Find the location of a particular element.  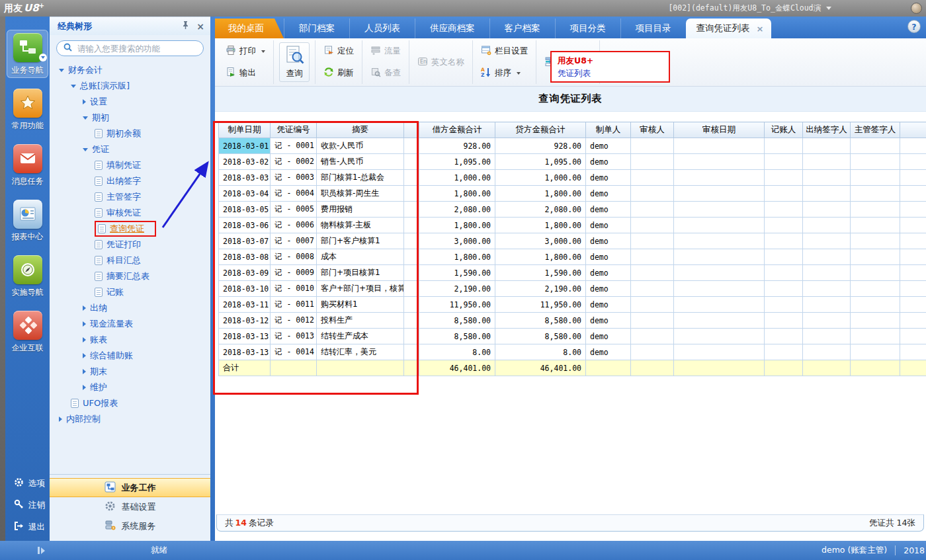

cell-summary: 职员核算-周生生 is located at coordinates (360, 194).